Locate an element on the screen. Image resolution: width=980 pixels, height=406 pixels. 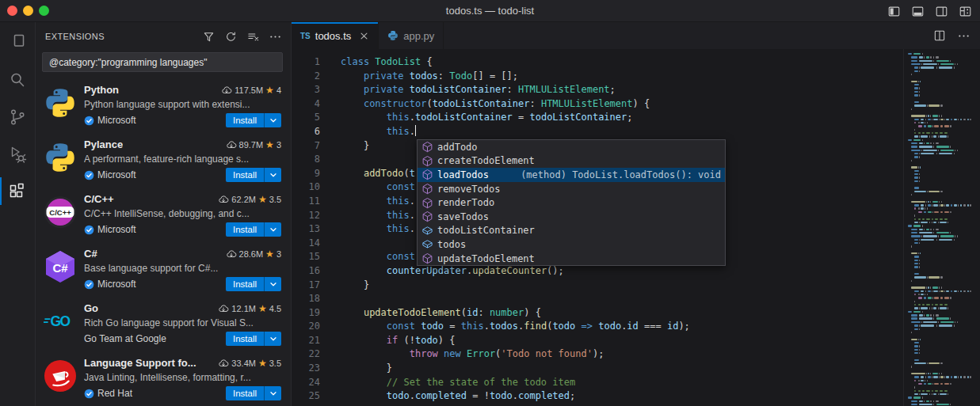
code-line: 6 this. is located at coordinates (597, 132).